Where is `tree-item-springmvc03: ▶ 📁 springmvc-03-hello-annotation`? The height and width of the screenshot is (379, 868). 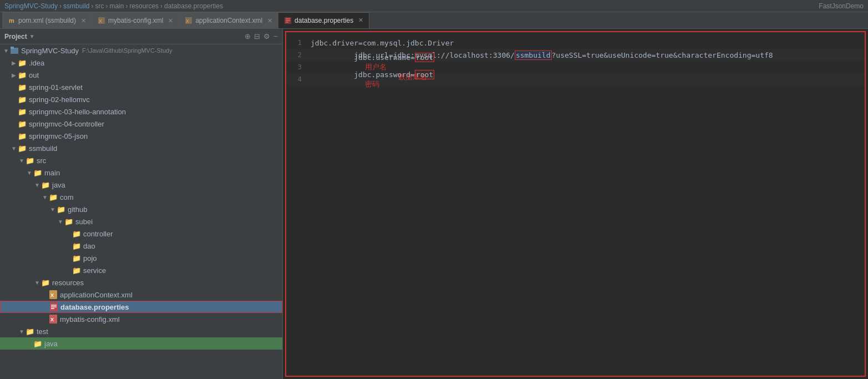 tree-item-springmvc03: ▶ 📁 springmvc-03-hello-annotation is located at coordinates (141, 112).